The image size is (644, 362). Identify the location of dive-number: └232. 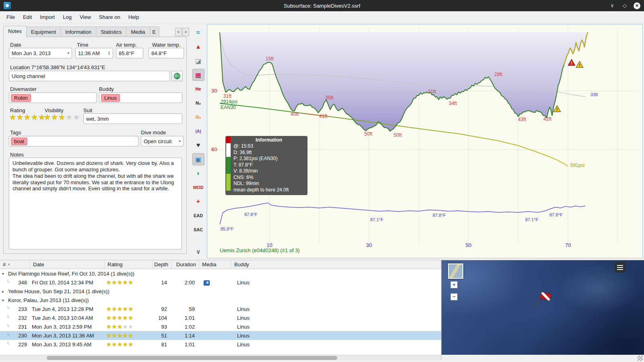
(15, 318).